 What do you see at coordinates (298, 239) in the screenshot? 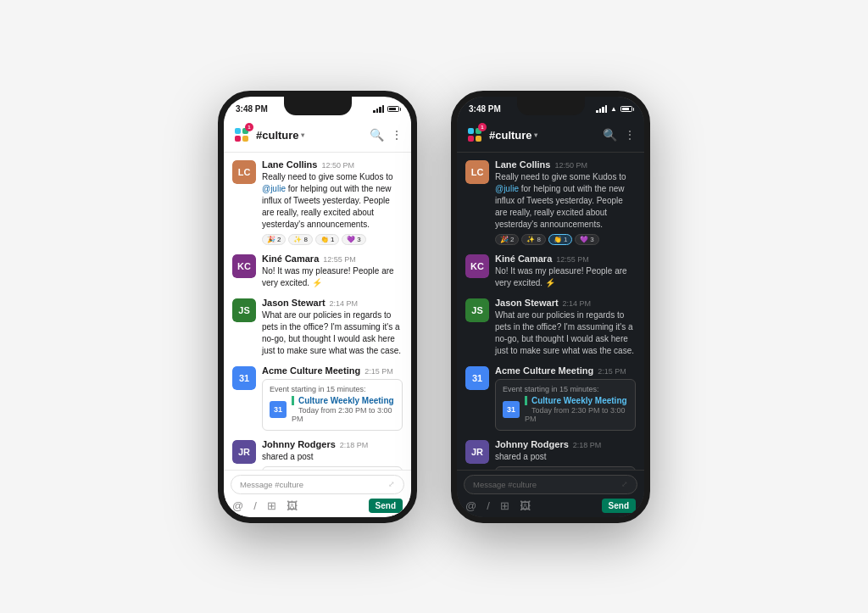
I see `reaction-emoji: ✨` at bounding box center [298, 239].